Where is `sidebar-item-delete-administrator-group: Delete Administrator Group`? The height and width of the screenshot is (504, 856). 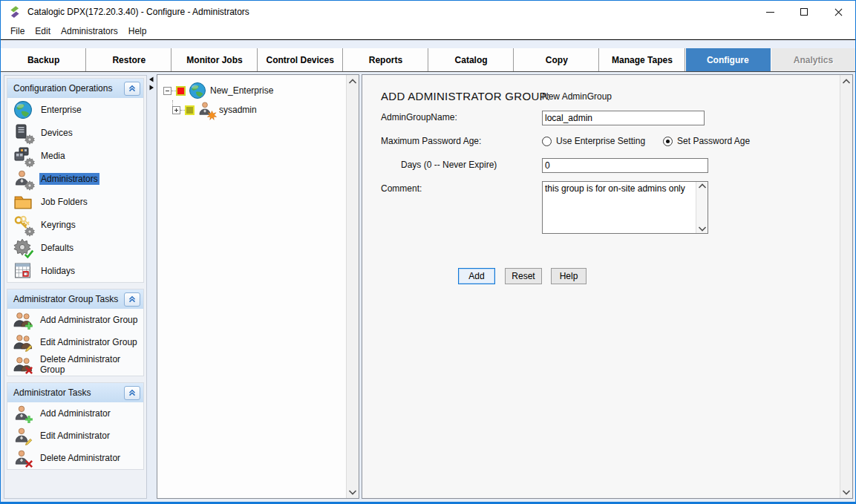 sidebar-item-delete-administrator-group: Delete Administrator Group is located at coordinates (76, 364).